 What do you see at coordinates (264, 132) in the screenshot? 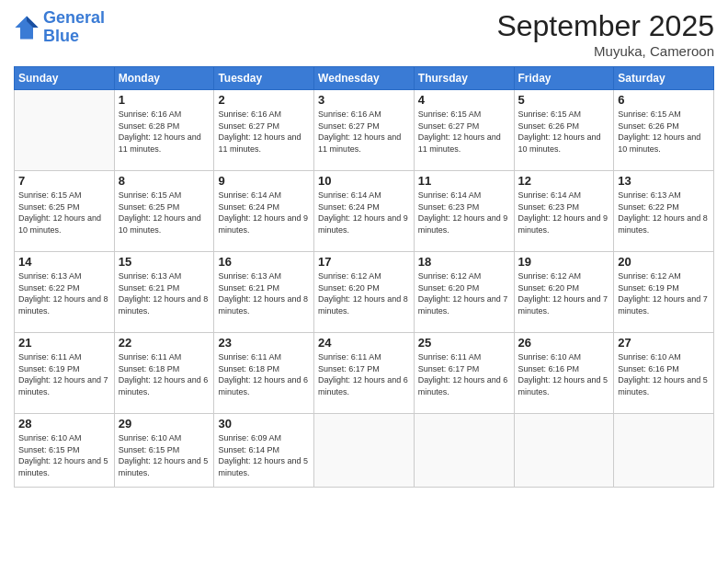
I see `day-info: Sunrise: 6:16 AM Sunset: 6:27 PM Dayligh…` at bounding box center [264, 132].